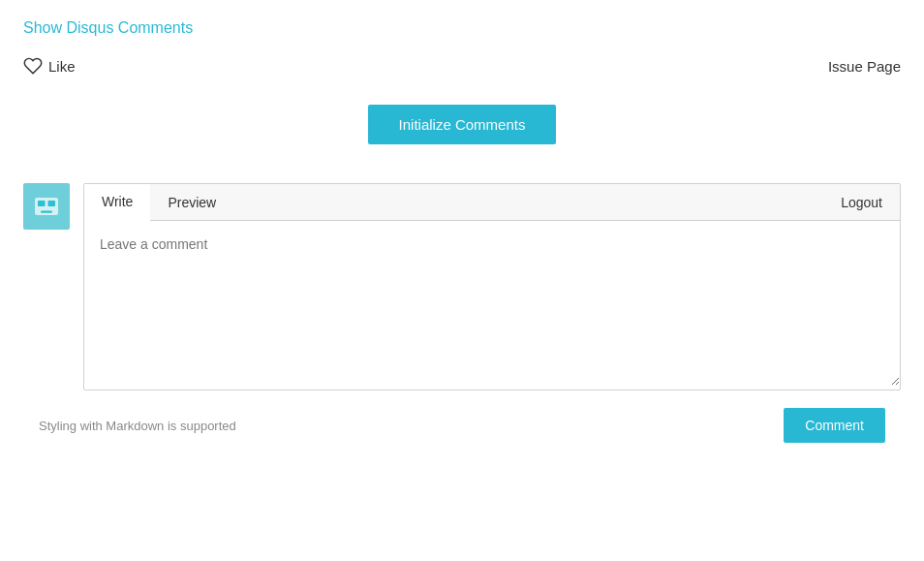  I want to click on heart-icon, so click(33, 66).